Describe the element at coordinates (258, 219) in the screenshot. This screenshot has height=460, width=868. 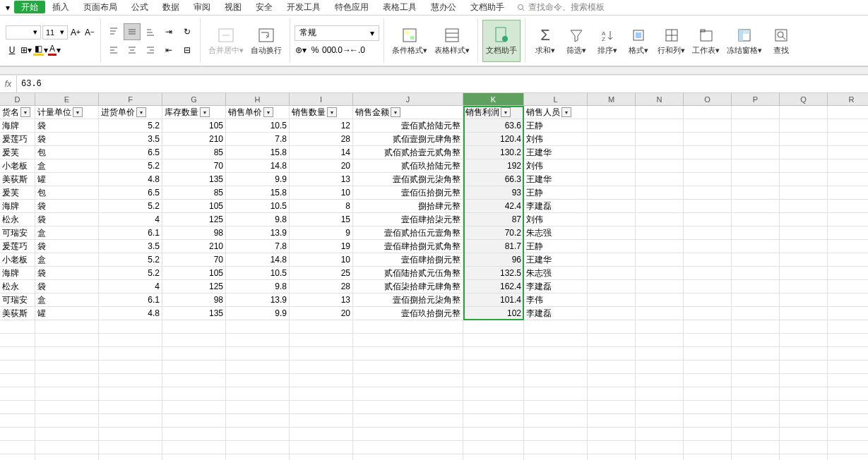
I see `cell: 9.8` at that location.